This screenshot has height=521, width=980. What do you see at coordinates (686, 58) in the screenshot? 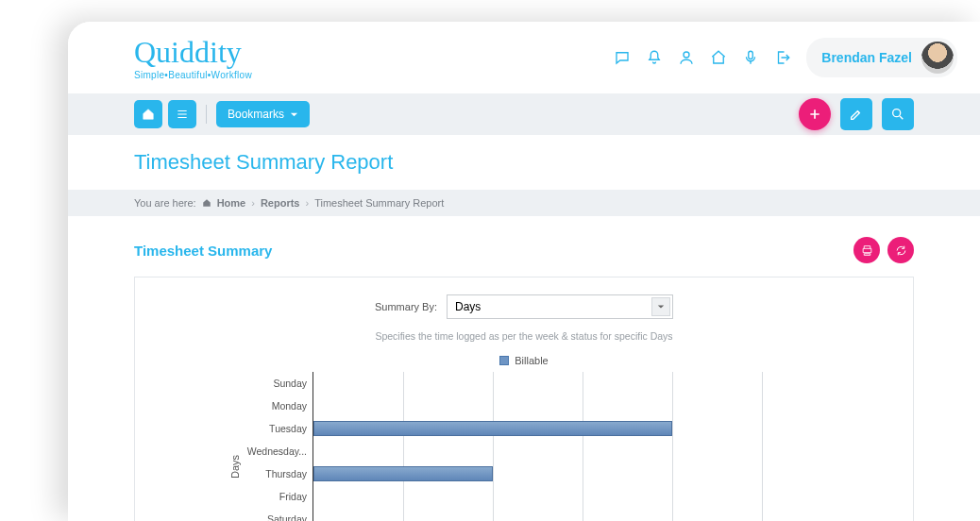
I see `user-icon` at bounding box center [686, 58].